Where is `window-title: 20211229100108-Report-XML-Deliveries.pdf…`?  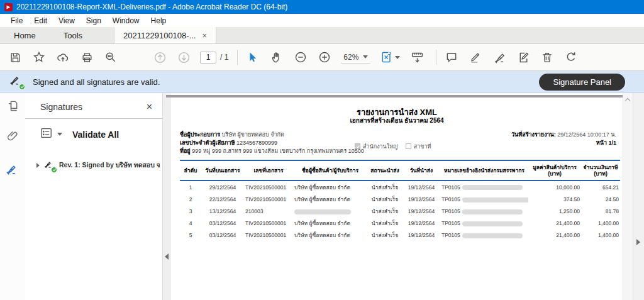
window-title: 20211229100108-Report-XML-Deliveries.pdf… is located at coordinates (152, 7).